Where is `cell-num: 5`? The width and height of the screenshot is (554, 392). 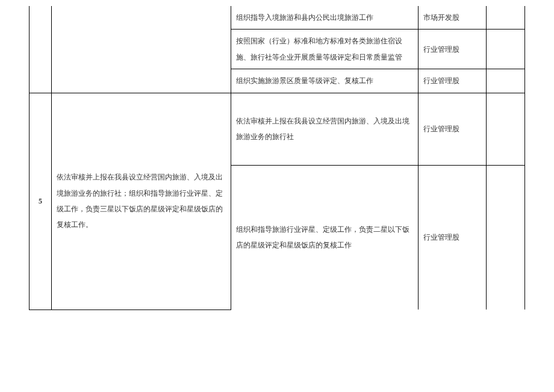 cell-num: 5 is located at coordinates (41, 201).